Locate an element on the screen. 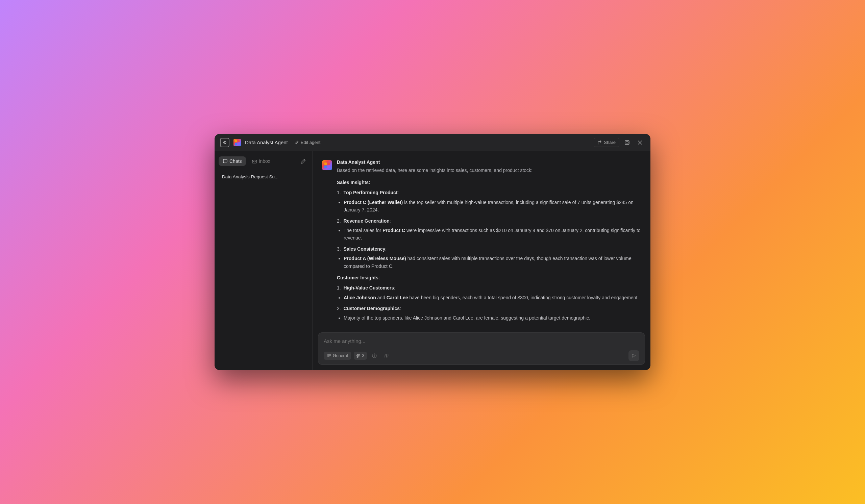  customer-bullet-2-1: Majority of the top spenders, like Alice… is located at coordinates (492, 318).